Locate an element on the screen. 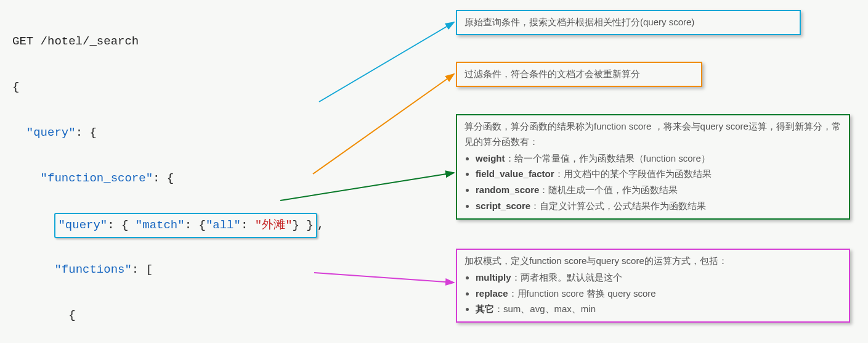  punct: , is located at coordinates (320, 225).